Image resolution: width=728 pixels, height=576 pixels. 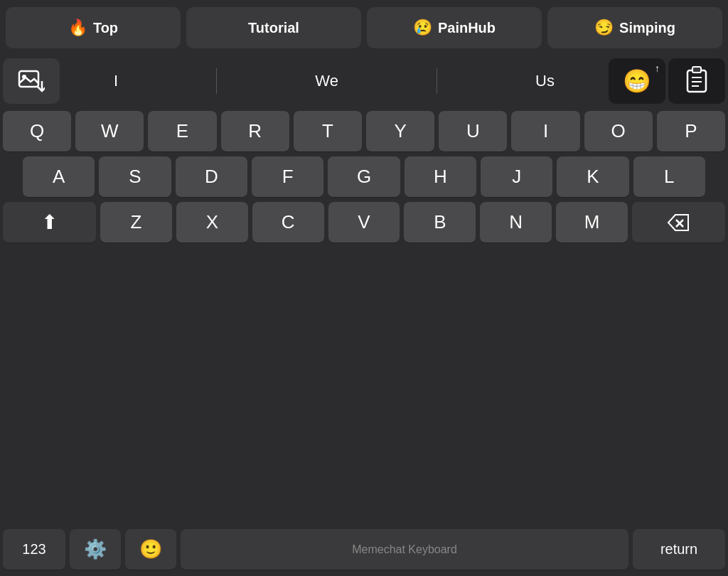 I want to click on key-j: J, so click(x=516, y=177).